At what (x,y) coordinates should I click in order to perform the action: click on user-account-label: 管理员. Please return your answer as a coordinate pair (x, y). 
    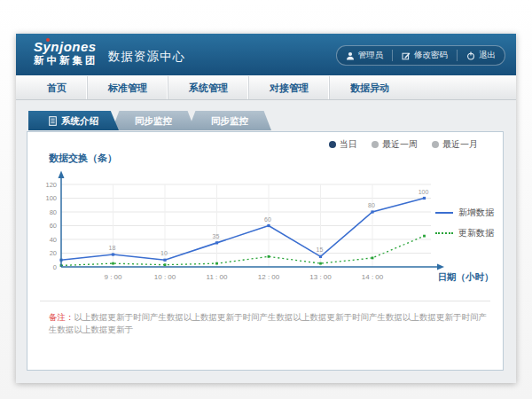
    Looking at the image, I should click on (371, 55).